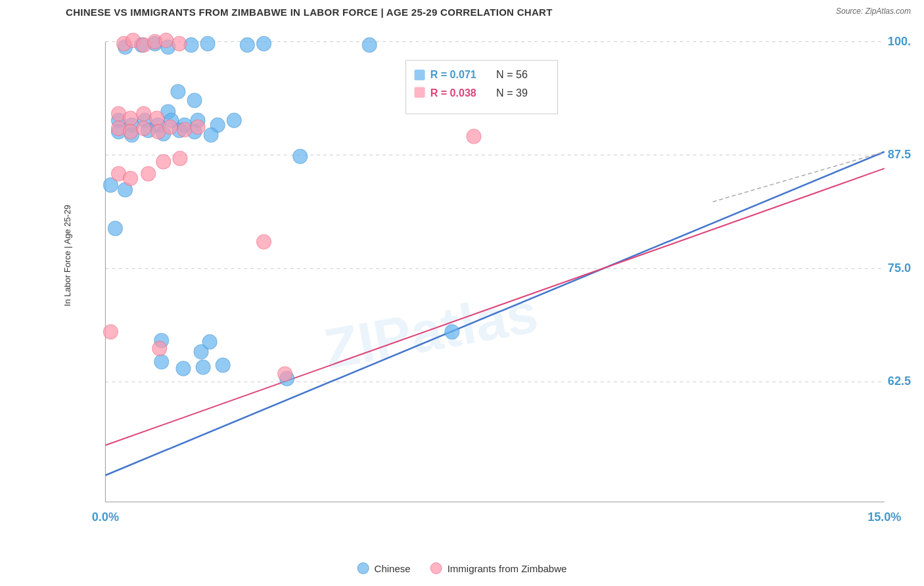 This screenshot has width=924, height=586. What do you see at coordinates (488, 12) in the screenshot?
I see `chart-title: CHINESE VS IMMIGRANTS FROM ZIMBABWE IN L…` at bounding box center [488, 12].